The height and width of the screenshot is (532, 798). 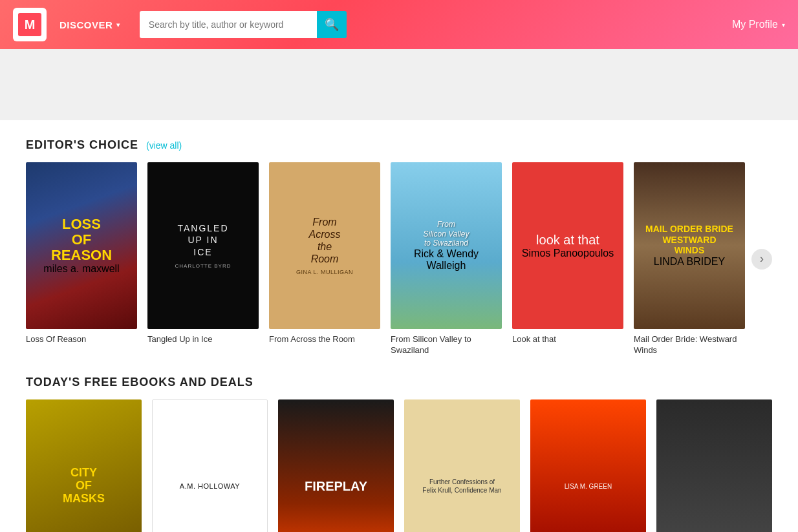 What do you see at coordinates (210, 465) in the screenshot?
I see `book-cover: A.M. HOLLOWAY` at bounding box center [210, 465].